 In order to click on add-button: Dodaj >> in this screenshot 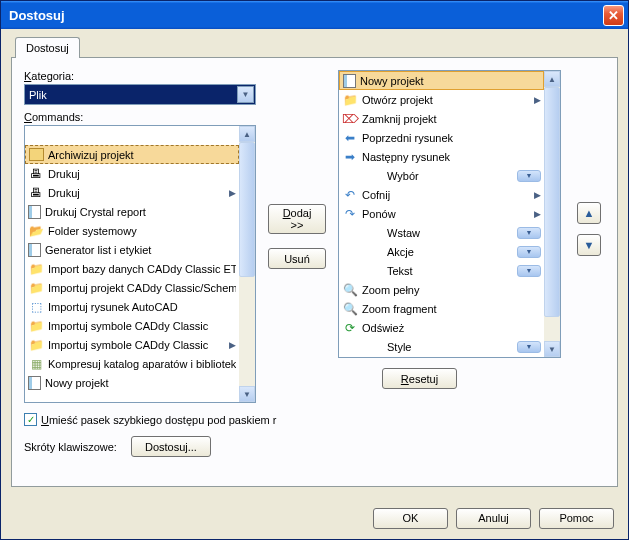, I will do `click(297, 219)`.